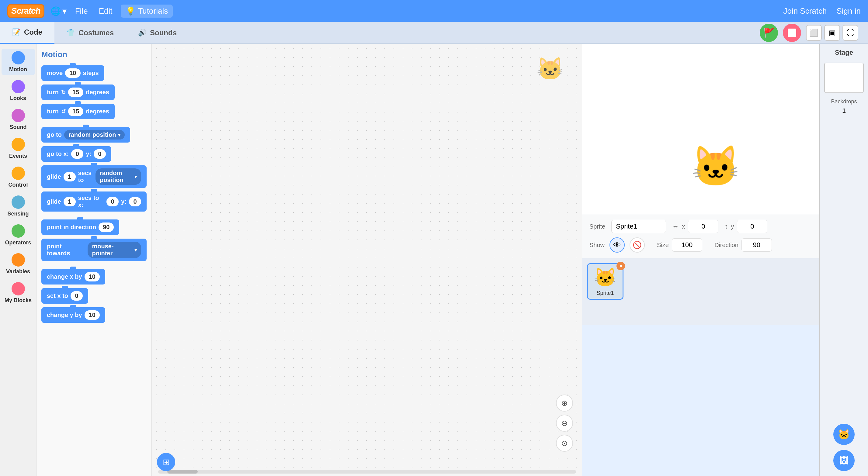 Image resolution: width=868 pixels, height=476 pixels. What do you see at coordinates (73, 315) in the screenshot?
I see `block-change-y: change y by 10` at bounding box center [73, 315].